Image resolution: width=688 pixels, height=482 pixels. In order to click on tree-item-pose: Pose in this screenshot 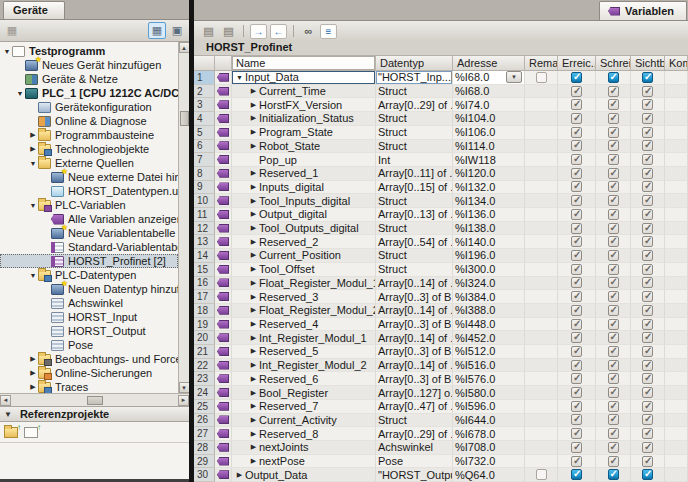, I will do `click(89, 345)`.